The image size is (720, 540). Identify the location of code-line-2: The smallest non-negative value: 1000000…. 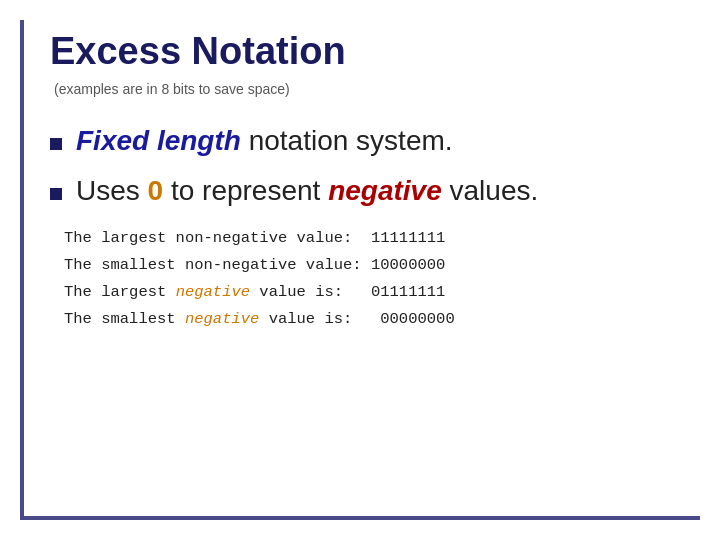
(372, 266).